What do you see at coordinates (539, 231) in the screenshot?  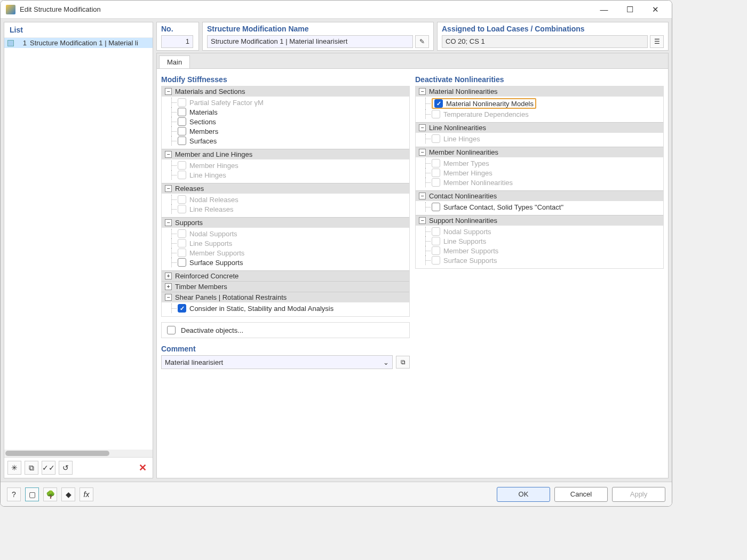 I see `deactivate-item: Nodal Supports` at bounding box center [539, 231].